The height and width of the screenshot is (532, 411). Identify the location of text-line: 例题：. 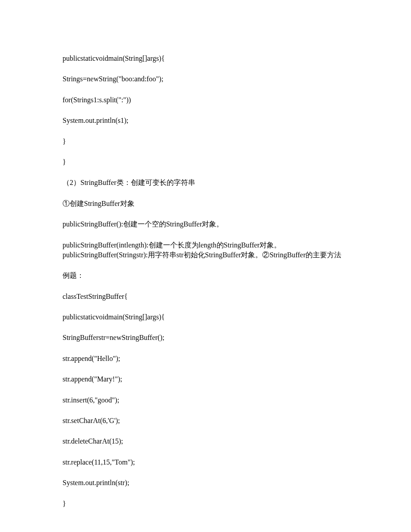
(206, 276).